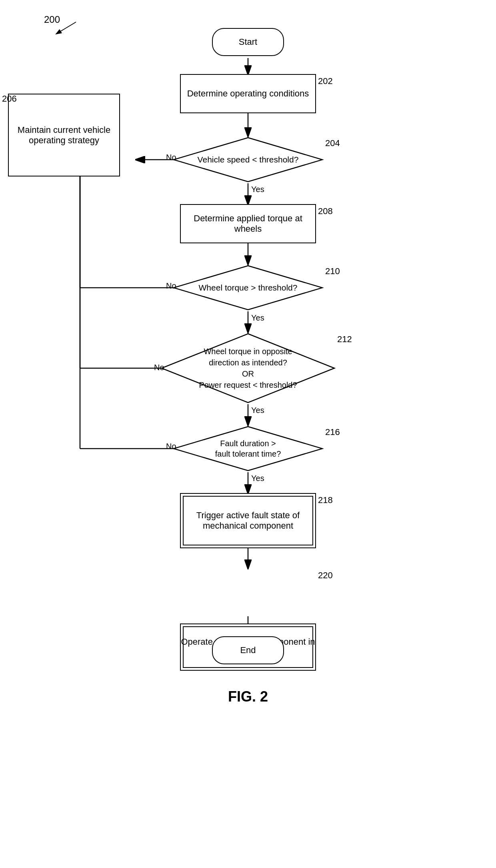 The width and height of the screenshot is (496, 868). Describe the element at coordinates (248, 288) in the screenshot. I see `node-210: Wheel torque > threshold?` at that location.